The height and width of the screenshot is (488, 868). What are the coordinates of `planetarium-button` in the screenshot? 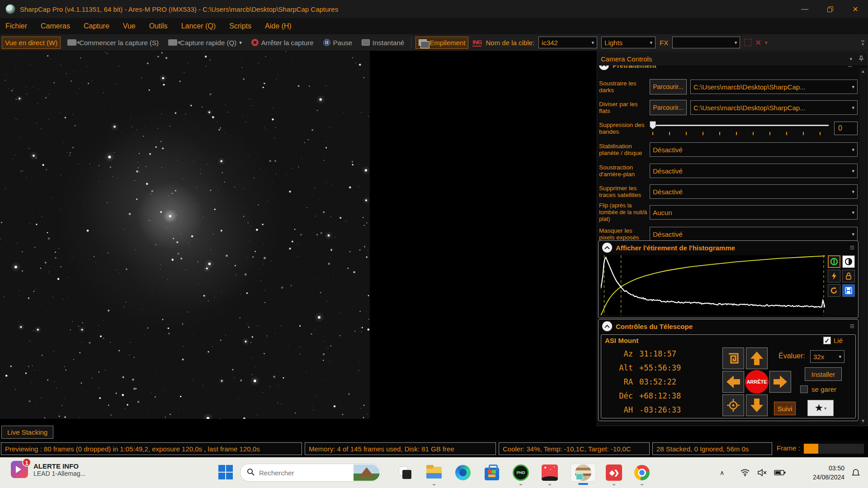 It's located at (550, 473).